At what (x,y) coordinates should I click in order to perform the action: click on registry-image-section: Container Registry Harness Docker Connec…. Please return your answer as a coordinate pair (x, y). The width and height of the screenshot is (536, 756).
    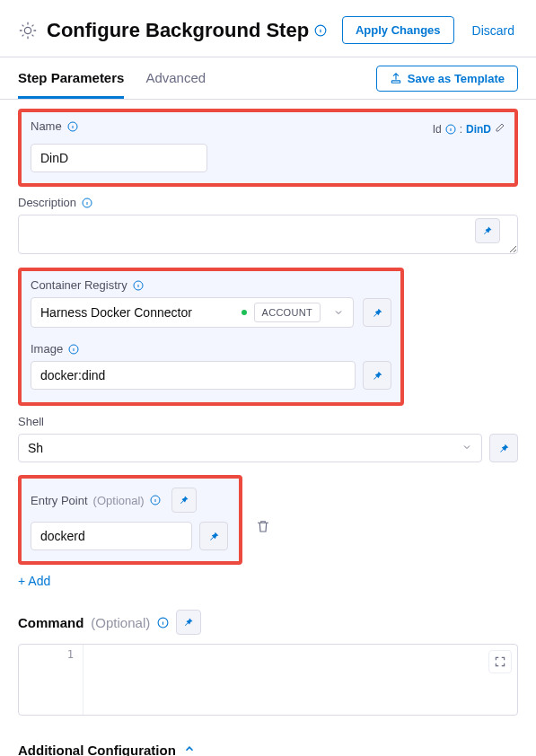
    Looking at the image, I should click on (211, 337).